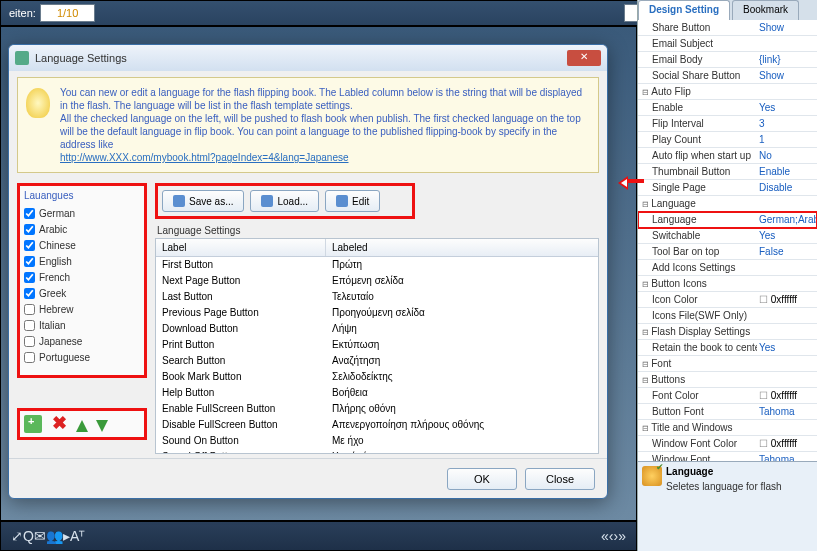 The height and width of the screenshot is (551, 817). What do you see at coordinates (352, 201) in the screenshot?
I see `edit-button: Edit` at bounding box center [352, 201].